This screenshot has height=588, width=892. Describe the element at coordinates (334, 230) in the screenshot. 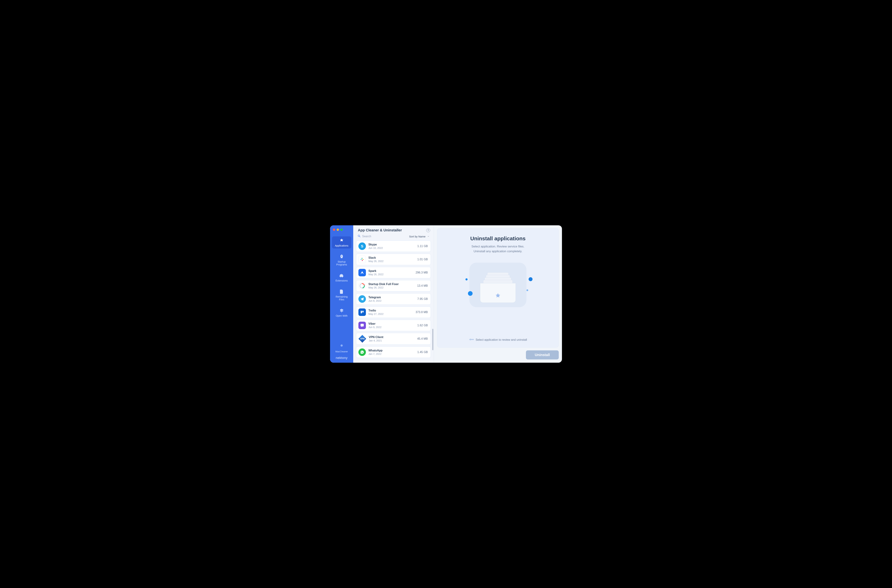

I see `close-window-button` at that location.